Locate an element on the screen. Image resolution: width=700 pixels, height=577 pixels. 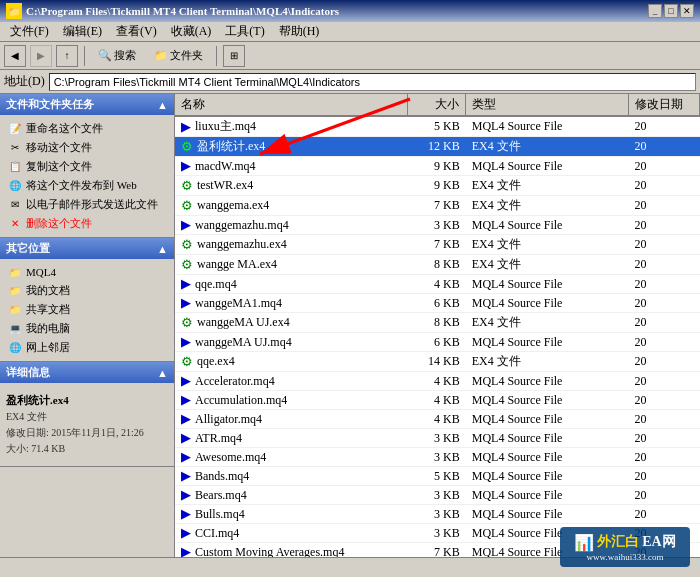
task-move: ✂ 移动这个文件 is located at coordinates (87, 148).